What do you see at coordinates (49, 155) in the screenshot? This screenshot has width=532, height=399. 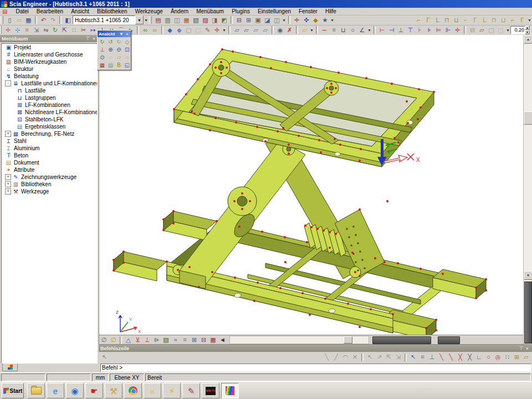 I see `tree-item: TBeton` at bounding box center [49, 155].